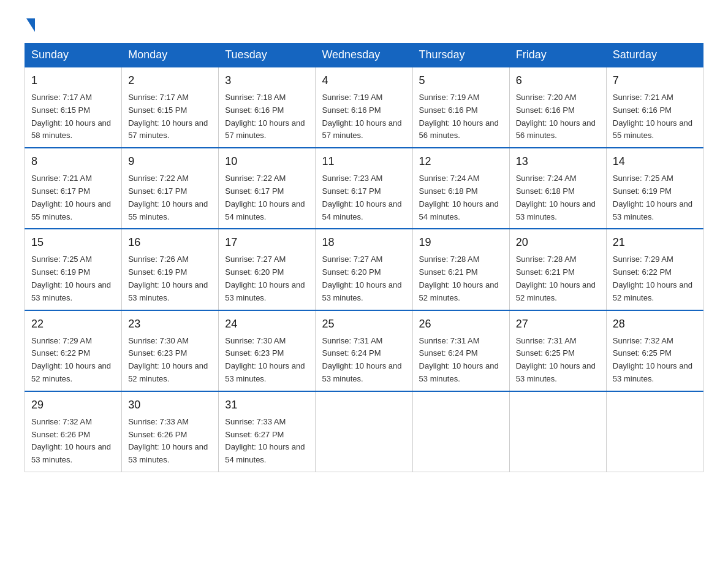  I want to click on calendar-cell: 23 Sunrise: 7:30 AMSunset: 6:23 PMDaylig…, so click(170, 351).